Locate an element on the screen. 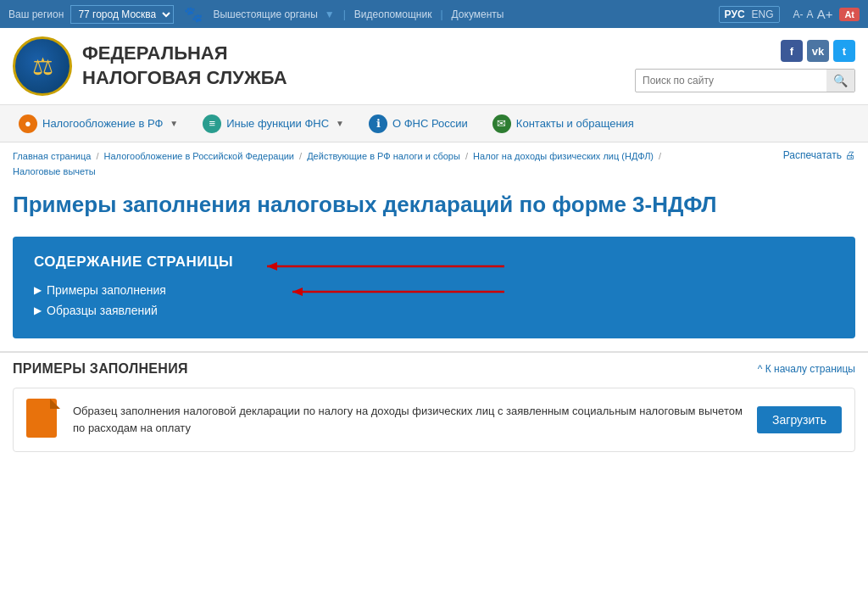 This screenshot has height=592, width=868. language-switcher: РУС ENG is located at coordinates (749, 14).